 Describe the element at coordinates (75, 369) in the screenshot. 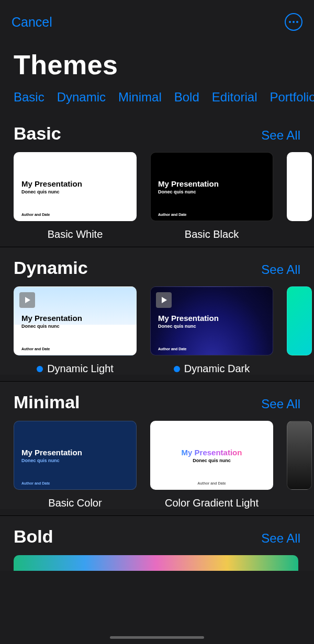

I see `theme-name: Dynamic Light` at that location.